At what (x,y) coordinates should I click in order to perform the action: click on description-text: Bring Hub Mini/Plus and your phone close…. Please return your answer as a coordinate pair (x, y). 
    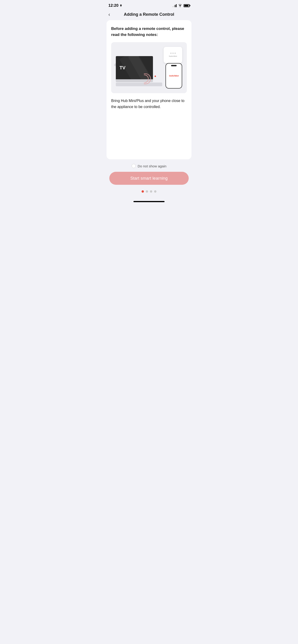
    Looking at the image, I should click on (149, 104).